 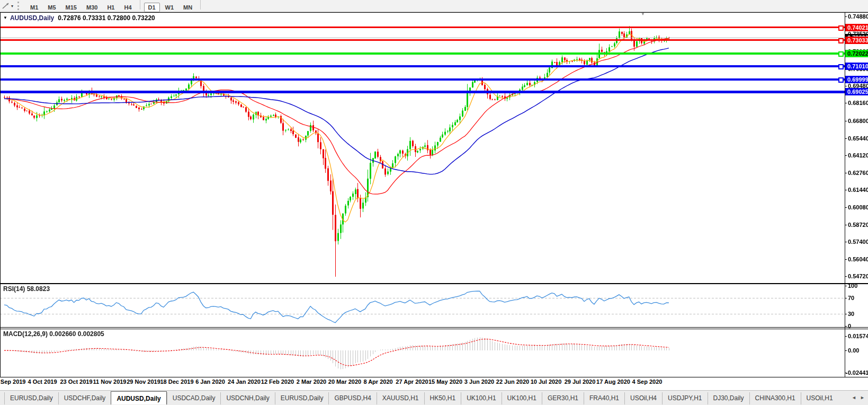 I want to click on macd-indicator-title: MACD(12,26,9) 0.002660 0.002805, so click(x=54, y=334).